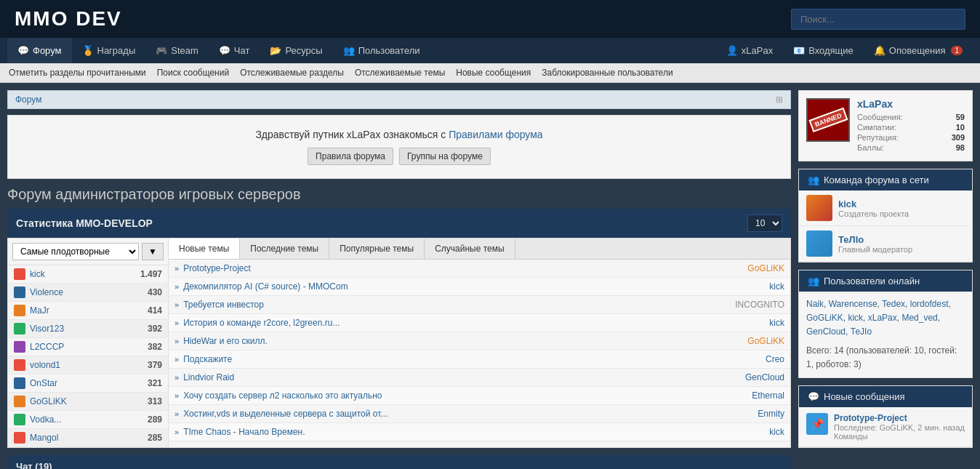 The width and height of the screenshot is (980, 469). I want to click on online-user-link: kick, so click(855, 318).